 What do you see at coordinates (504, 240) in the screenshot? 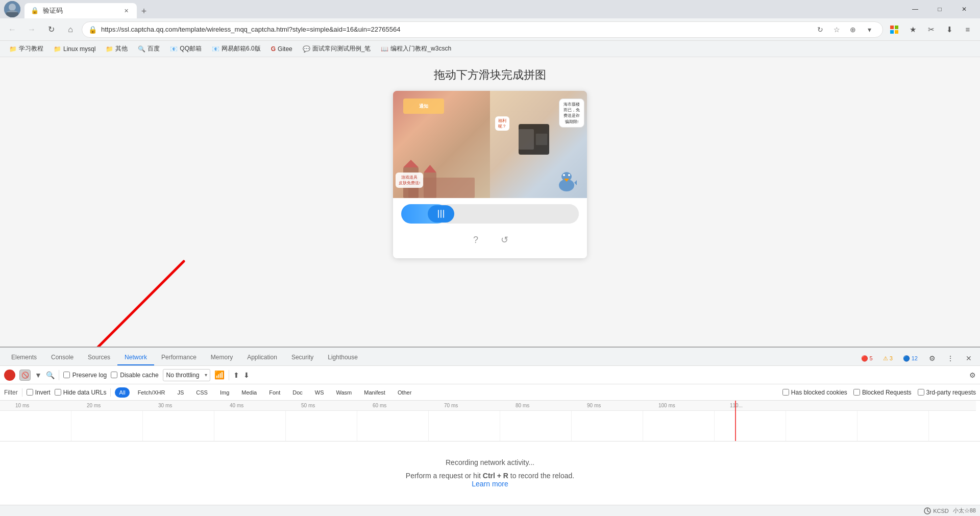
I see `refresh-button: ↺` at bounding box center [504, 240].